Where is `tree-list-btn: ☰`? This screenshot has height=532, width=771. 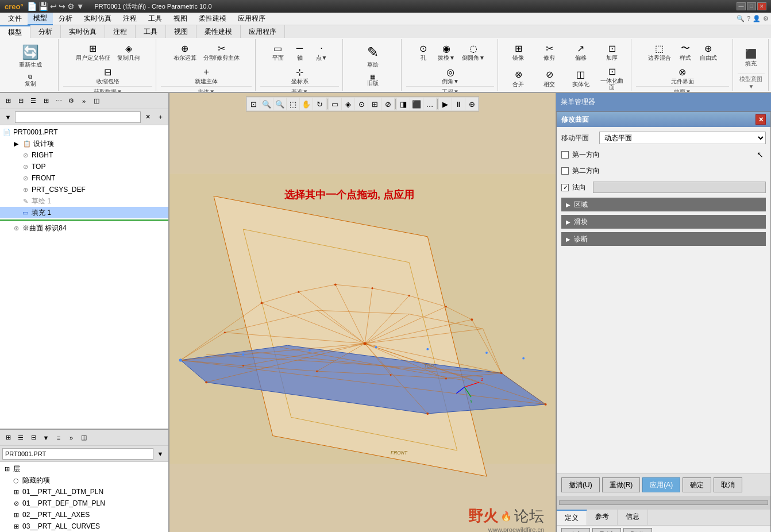
tree-list-btn: ☰ is located at coordinates (33, 101).